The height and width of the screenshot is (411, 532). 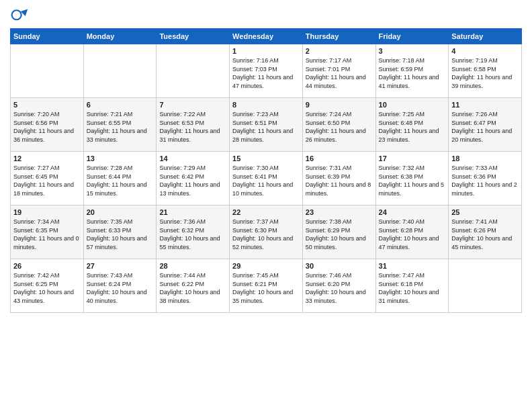 I want to click on day-number: 30, so click(x=339, y=266).